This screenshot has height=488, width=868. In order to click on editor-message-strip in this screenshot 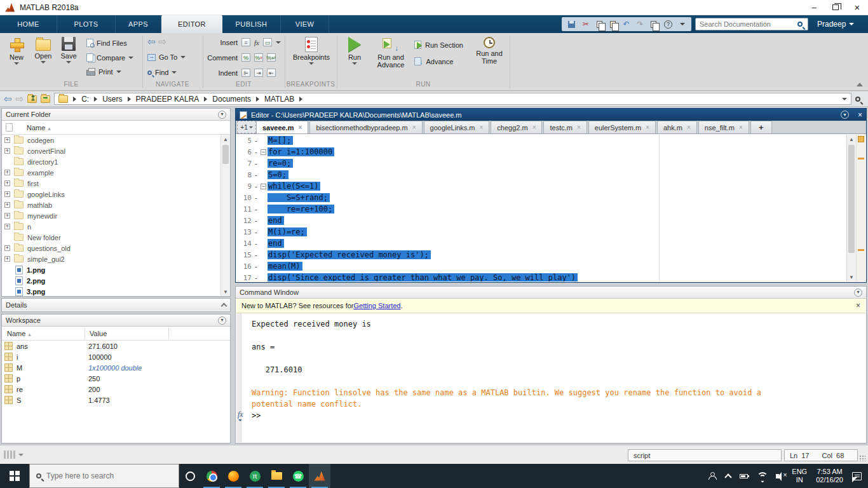, I will do `click(860, 208)`.